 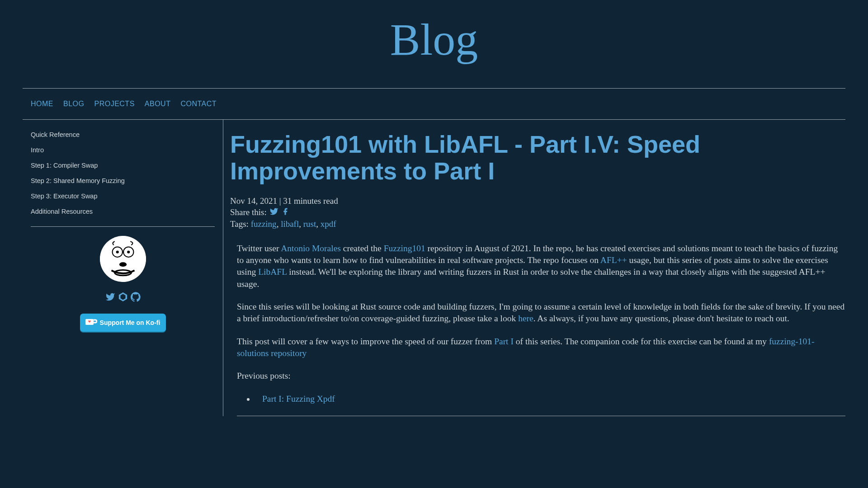 I want to click on paragraph: This post will cover a few ways to impro…, so click(x=541, y=348).